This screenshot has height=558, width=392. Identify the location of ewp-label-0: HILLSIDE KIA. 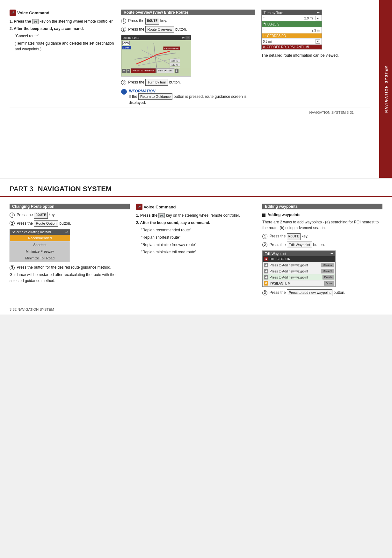
(302, 259).